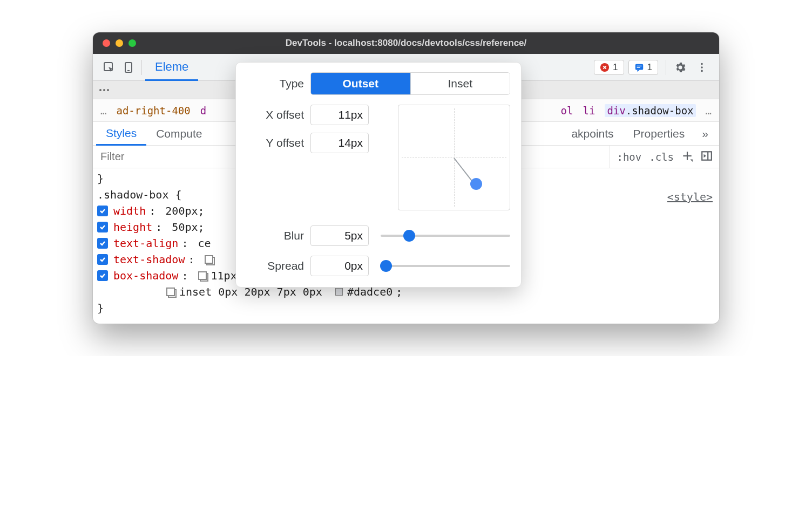 The height and width of the screenshot is (520, 812). What do you see at coordinates (340, 236) in the screenshot?
I see `blur-input` at bounding box center [340, 236].